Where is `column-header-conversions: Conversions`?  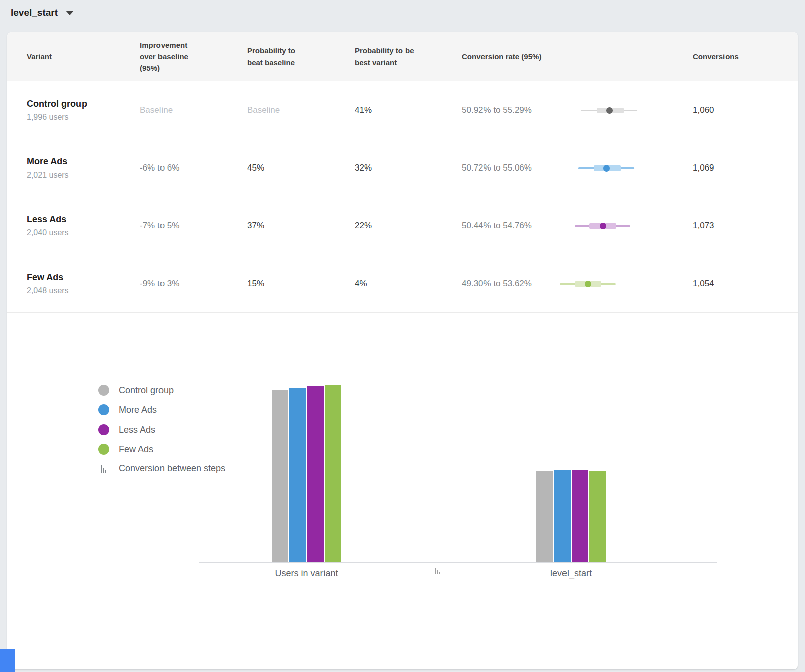
column-header-conversions: Conversions is located at coordinates (746, 56).